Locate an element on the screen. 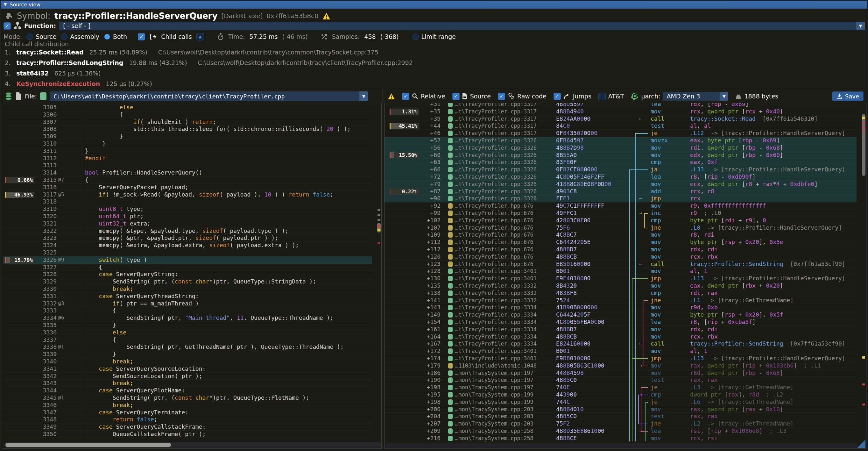  source-vertical-scrollbar is located at coordinates (379, 273).